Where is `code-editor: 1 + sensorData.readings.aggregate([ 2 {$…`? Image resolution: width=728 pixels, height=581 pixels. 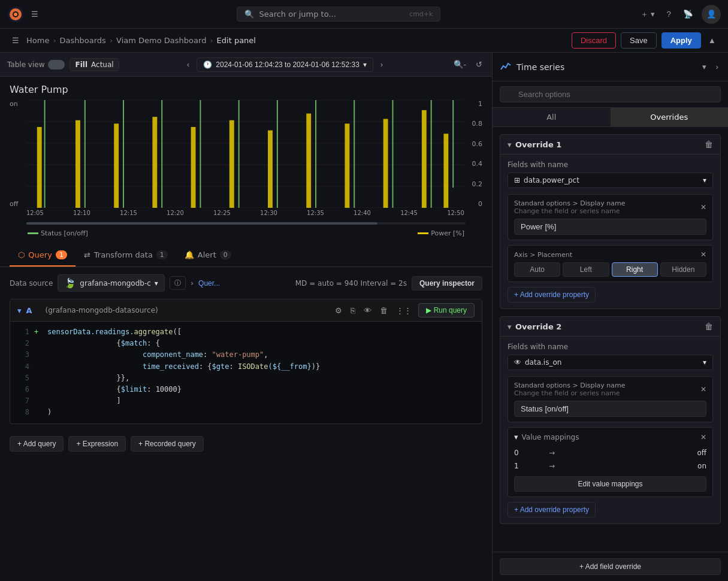
code-editor: 1 + sensorData.readings.aggregate([ 2 {$… is located at coordinates (246, 373).